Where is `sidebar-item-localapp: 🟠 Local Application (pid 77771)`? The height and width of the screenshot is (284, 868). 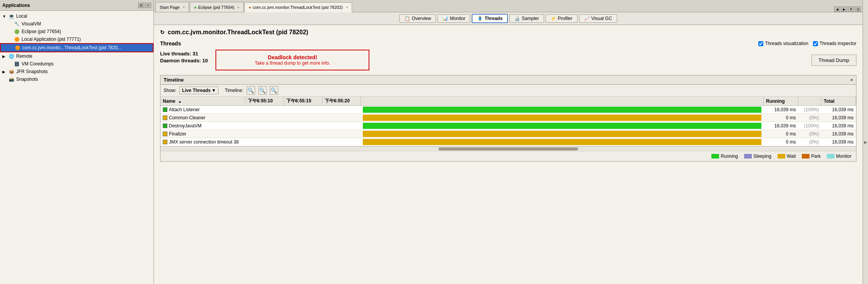 sidebar-item-localapp: 🟠 Local Application (pid 77771) is located at coordinates (77, 39).